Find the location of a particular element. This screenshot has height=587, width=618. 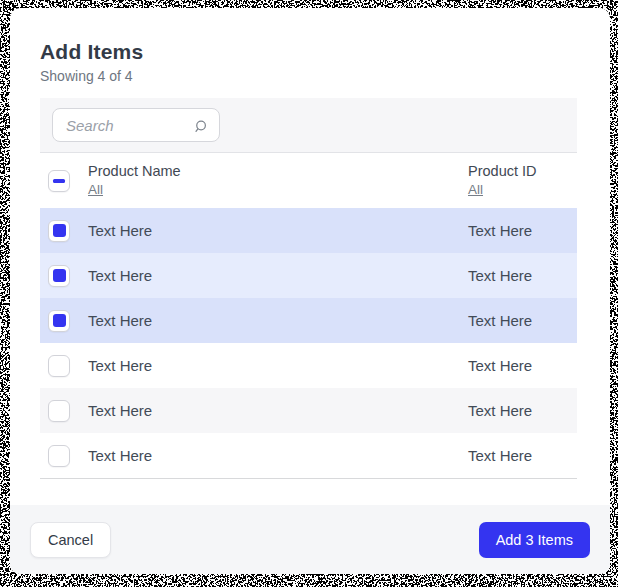

magnifier-icon is located at coordinates (200, 126).